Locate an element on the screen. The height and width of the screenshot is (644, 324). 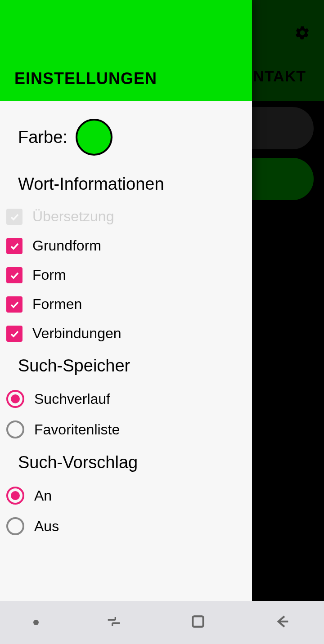
recents-icon is located at coordinates (114, 622).